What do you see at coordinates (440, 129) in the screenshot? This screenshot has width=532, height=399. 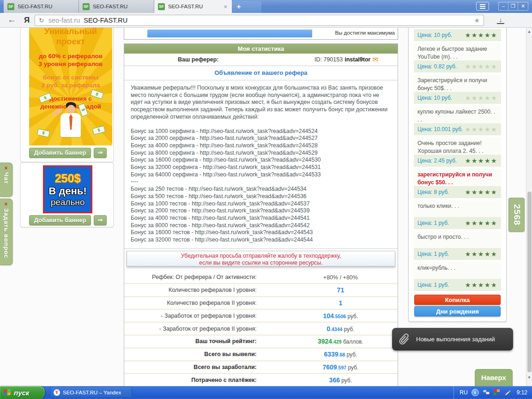 I see `task-price: Цена: 10.001 руб.` at bounding box center [440, 129].